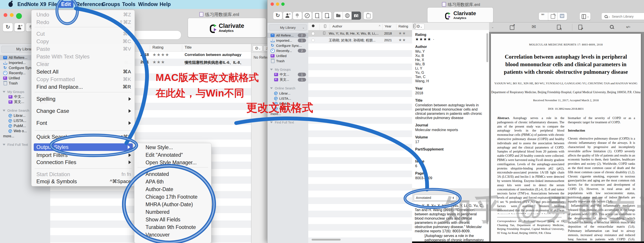 The width and height of the screenshot is (644, 243). I want to click on list-header: Author ^ Year Rating, so click(360, 26).